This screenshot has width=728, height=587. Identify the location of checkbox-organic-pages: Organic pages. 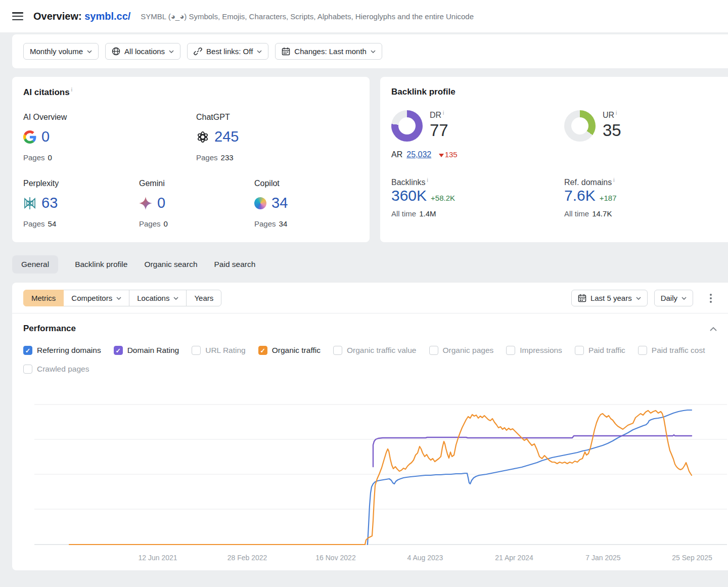
(462, 350).